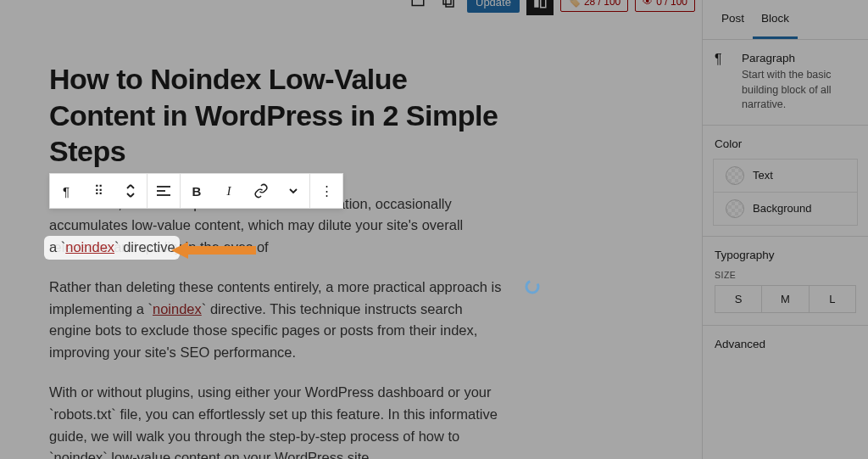 The width and height of the screenshot is (868, 459). What do you see at coordinates (739, 299) in the screenshot?
I see `size-s: S` at bounding box center [739, 299].